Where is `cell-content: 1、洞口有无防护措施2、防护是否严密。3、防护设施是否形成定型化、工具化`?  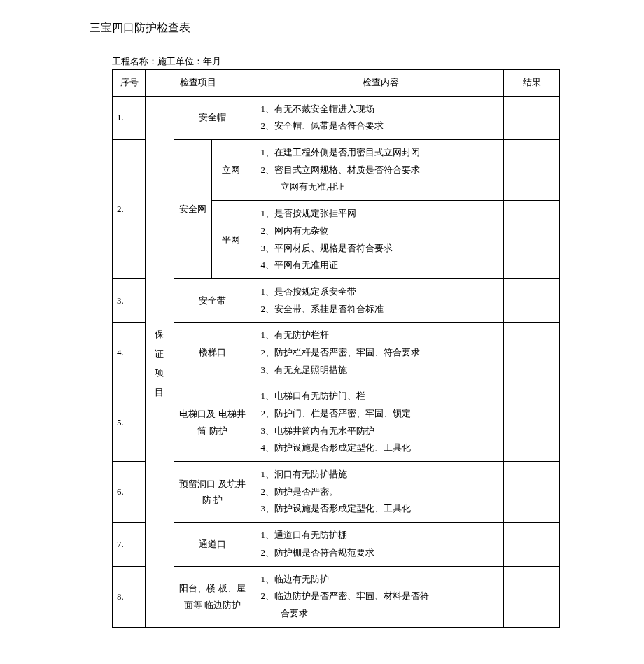
cell-content: 1、洞口有无防护措施2、防护是否严密。3、防护设施是否形成定型化、工具化 is located at coordinates (377, 493).